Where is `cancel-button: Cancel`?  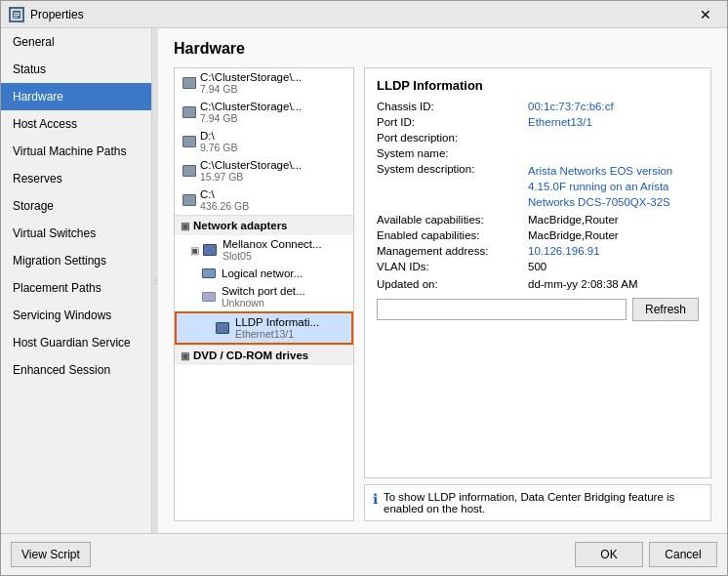
cancel-button: Cancel is located at coordinates (683, 555).